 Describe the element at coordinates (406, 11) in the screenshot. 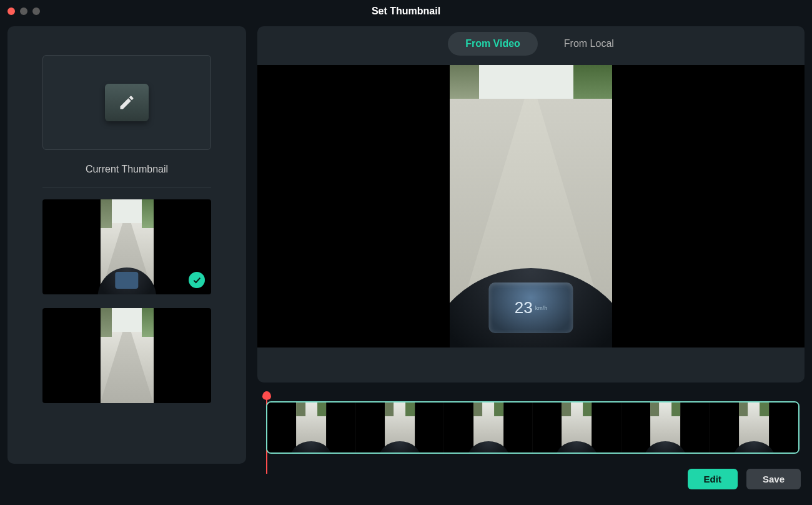

I see `window-title: Set Thumbnail` at that location.